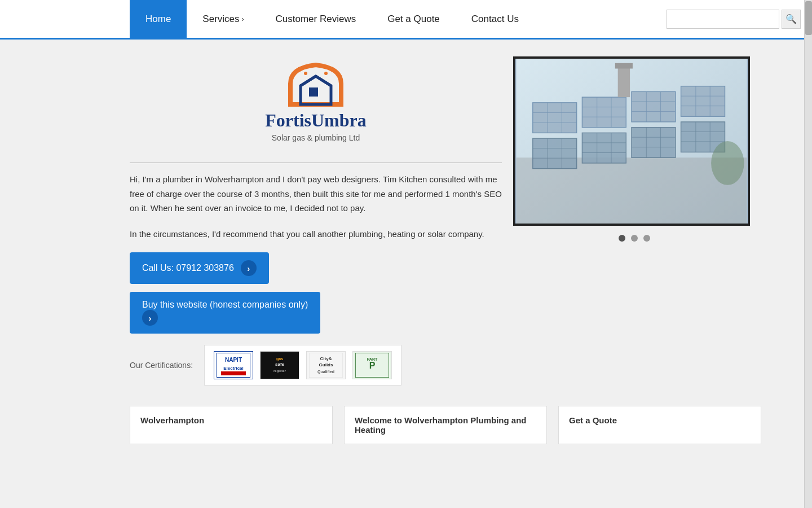 This screenshot has height=508, width=812. Describe the element at coordinates (316, 272) in the screenshot. I see `call-button-wrapper: Call Us: 07912 303876 ›` at that location.